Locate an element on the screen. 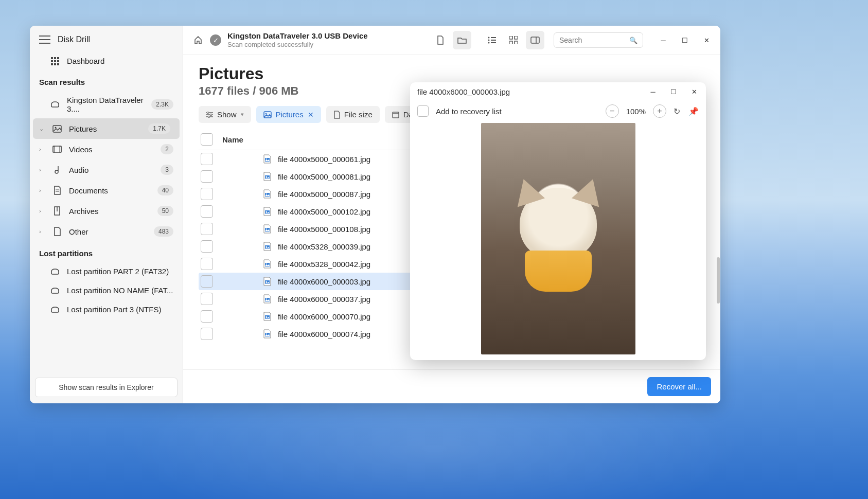  nav-category-audio: ›Audio3 is located at coordinates (106, 170).